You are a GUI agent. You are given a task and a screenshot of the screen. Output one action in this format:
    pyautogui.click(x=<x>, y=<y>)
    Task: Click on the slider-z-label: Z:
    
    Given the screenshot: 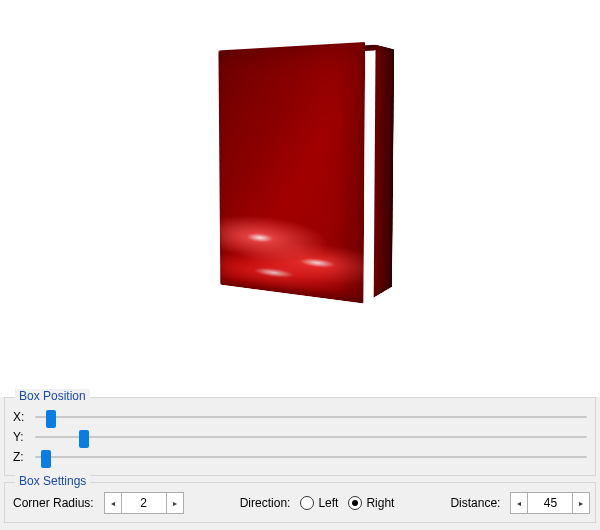 What is the action you would take?
    pyautogui.click(x=21, y=457)
    